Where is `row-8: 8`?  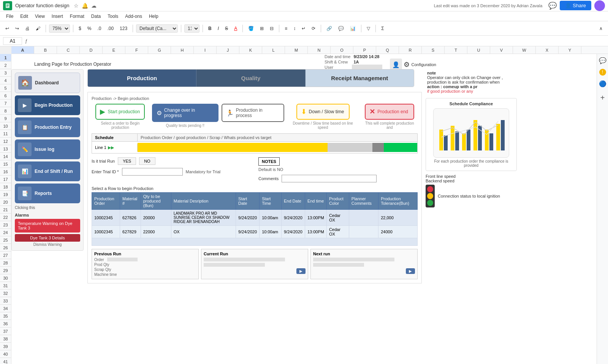 row-8: 8 is located at coordinates (5, 111).